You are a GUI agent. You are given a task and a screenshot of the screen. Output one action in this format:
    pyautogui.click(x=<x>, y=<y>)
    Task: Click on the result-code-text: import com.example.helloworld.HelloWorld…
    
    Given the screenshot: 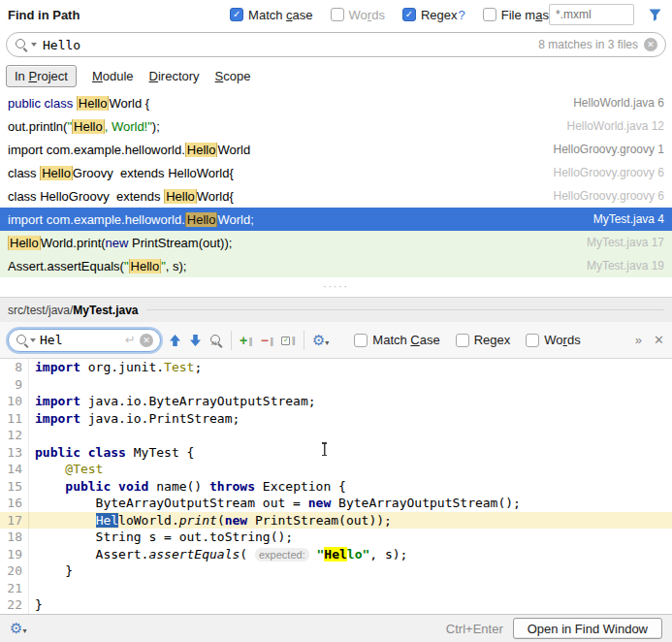 What is the action you would take?
    pyautogui.click(x=131, y=219)
    